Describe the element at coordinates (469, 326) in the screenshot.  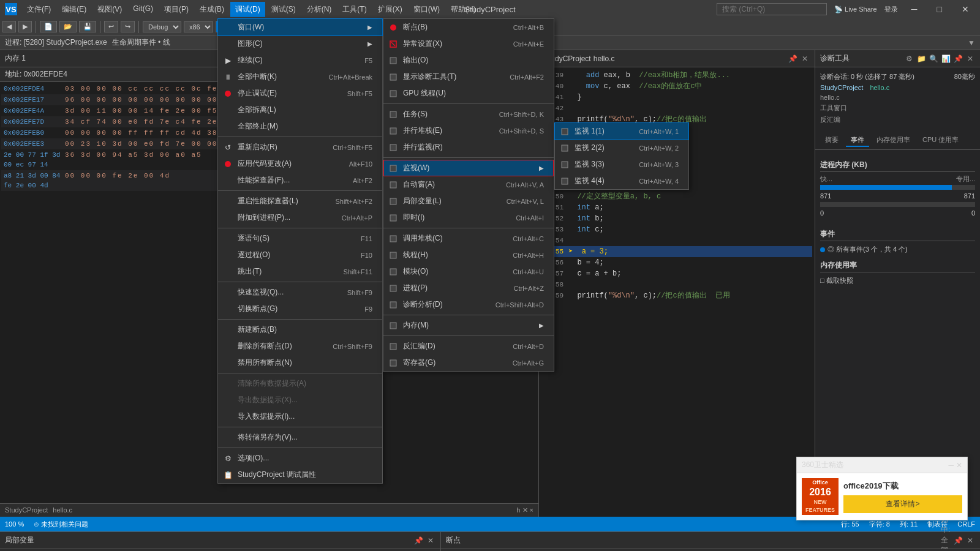
I see `mi-memory: 内存(M) ▶` at that location.